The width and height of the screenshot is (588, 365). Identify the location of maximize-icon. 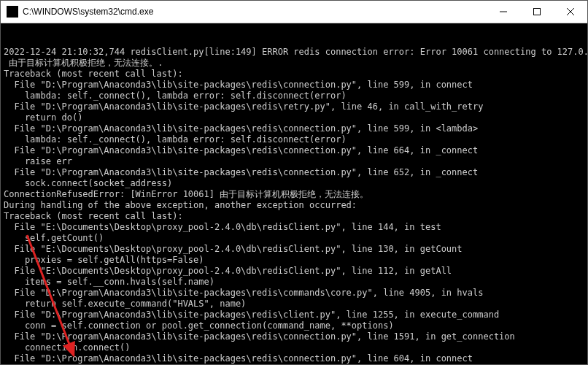
(537, 12).